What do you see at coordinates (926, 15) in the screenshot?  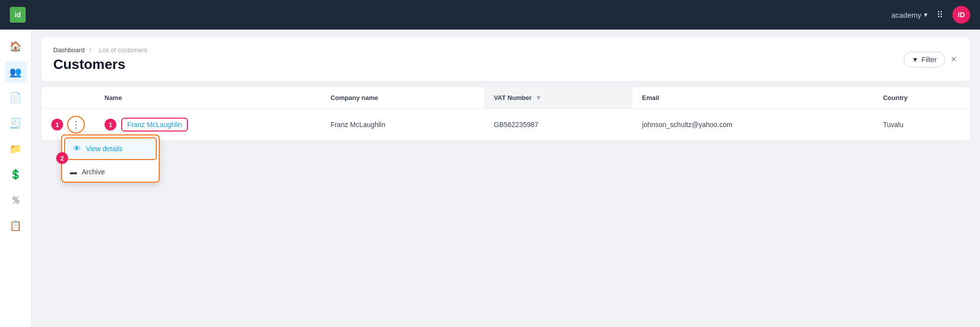 I see `chevron-down-icon: ▾` at bounding box center [926, 15].